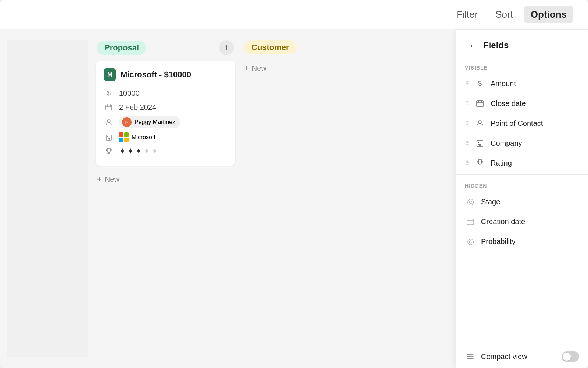 Image resolution: width=588 pixels, height=368 pixels. What do you see at coordinates (246, 68) in the screenshot?
I see `add-icon-customer: +` at bounding box center [246, 68].